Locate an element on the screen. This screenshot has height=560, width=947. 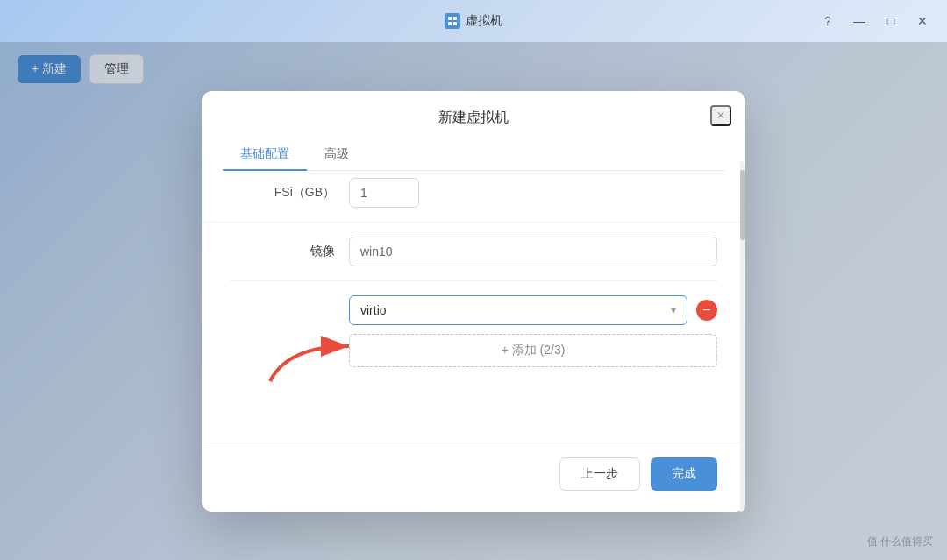
dialog-close-button: × is located at coordinates (721, 116).